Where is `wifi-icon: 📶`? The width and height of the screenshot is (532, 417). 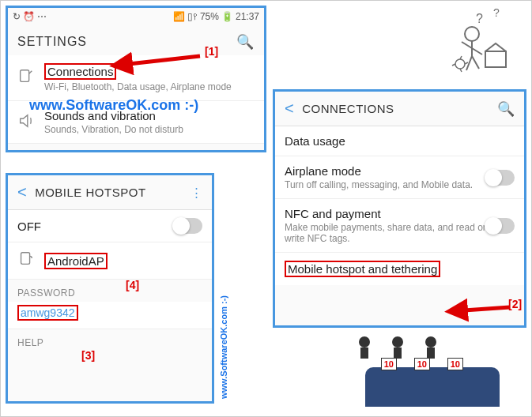
wifi-icon: 📶 is located at coordinates (179, 17).